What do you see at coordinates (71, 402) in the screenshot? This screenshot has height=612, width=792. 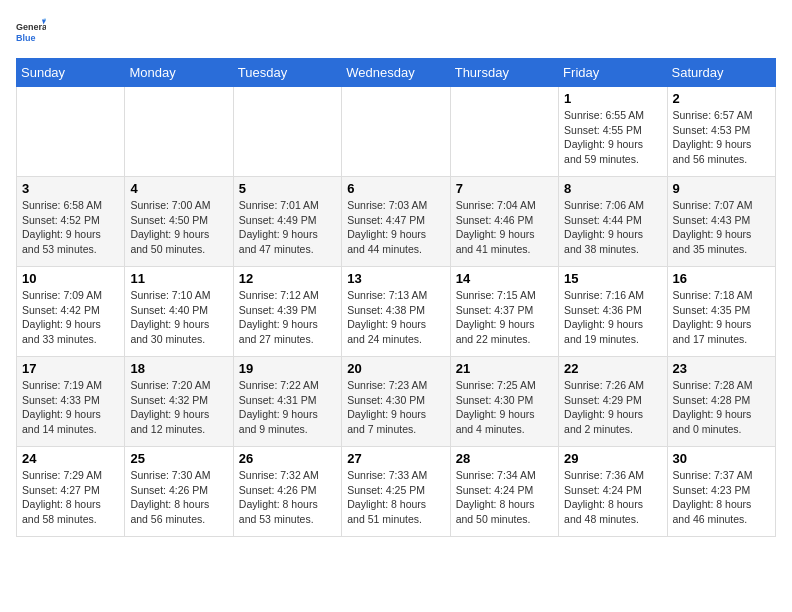 I see `calendar-day-cell: 17Sunrise: 7:19 AM Sunset: 4:33 PM Dayli…` at bounding box center [71, 402].